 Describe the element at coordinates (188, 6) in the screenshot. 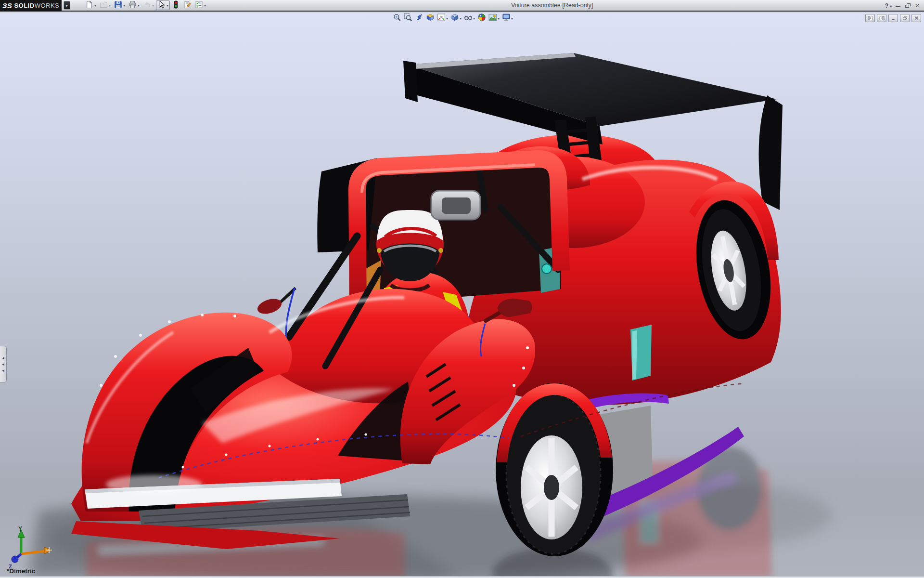

I see `edit-sheet-icon` at that location.